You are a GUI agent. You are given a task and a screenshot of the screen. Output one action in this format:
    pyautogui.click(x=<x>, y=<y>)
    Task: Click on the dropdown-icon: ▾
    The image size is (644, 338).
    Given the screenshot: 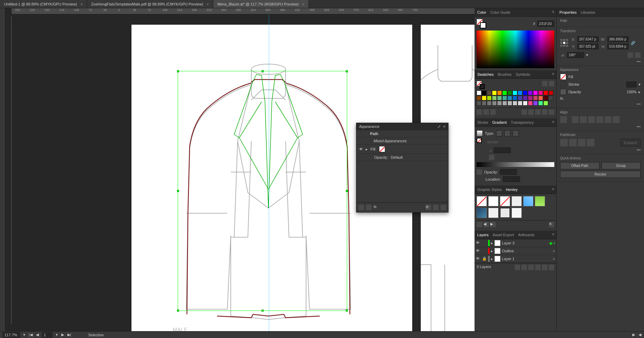 What is the action you would take?
    pyautogui.click(x=587, y=55)
    